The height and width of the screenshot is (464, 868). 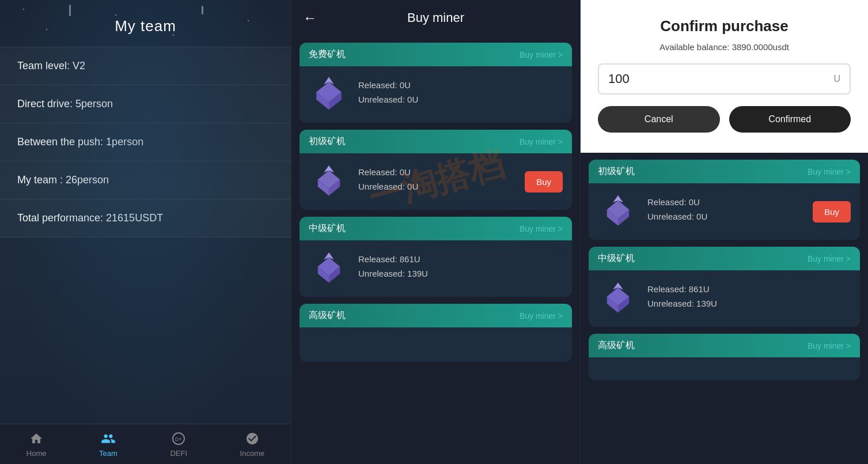 I want to click on miner-card-mid: 中级矿机 Buy miner > Released: 861U Unreleas…, so click(x=435, y=257).